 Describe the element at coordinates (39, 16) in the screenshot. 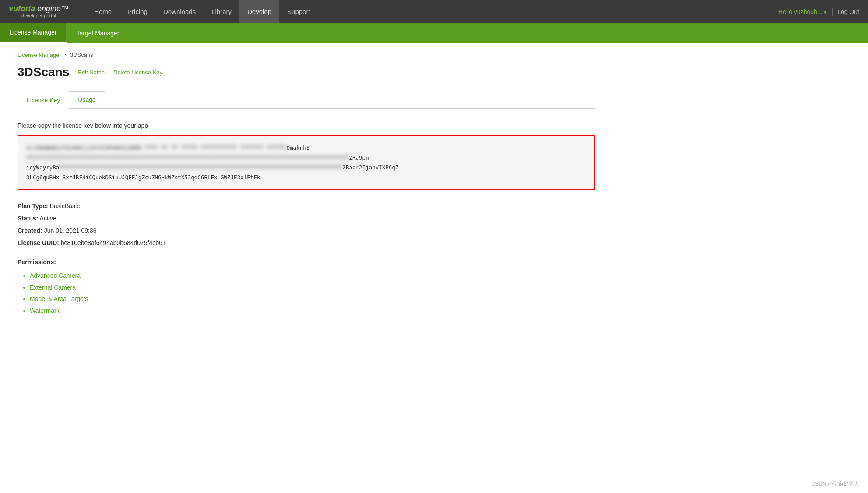

I see `logo-sub: developer portal` at that location.